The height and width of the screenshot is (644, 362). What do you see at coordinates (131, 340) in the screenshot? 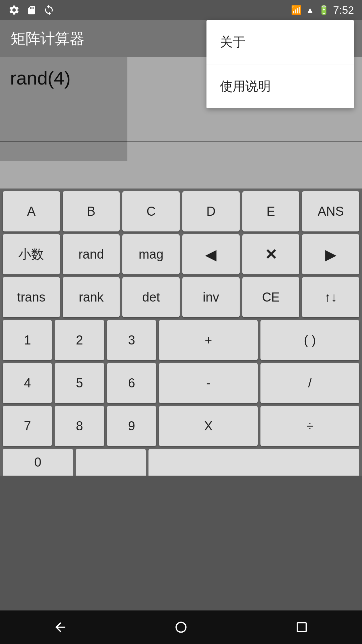
I see `key-3: 3` at bounding box center [131, 340].